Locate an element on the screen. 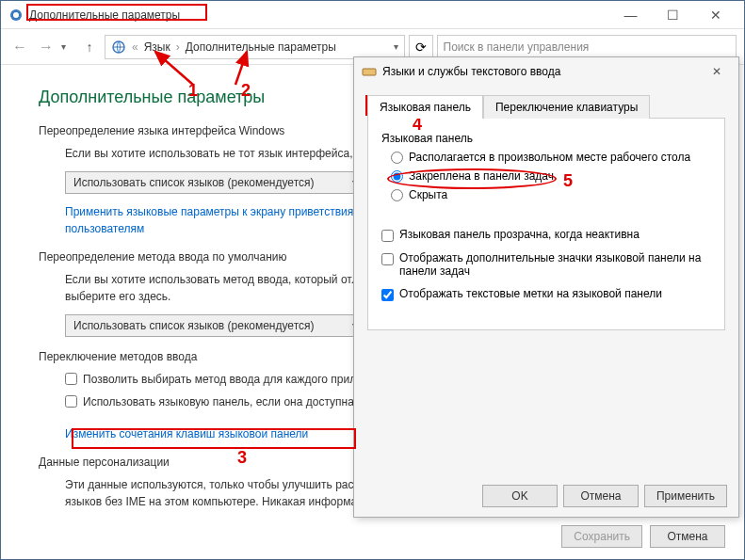 This screenshot has width=745, height=560. dialog-cancel-button: Отмена is located at coordinates (601, 496).